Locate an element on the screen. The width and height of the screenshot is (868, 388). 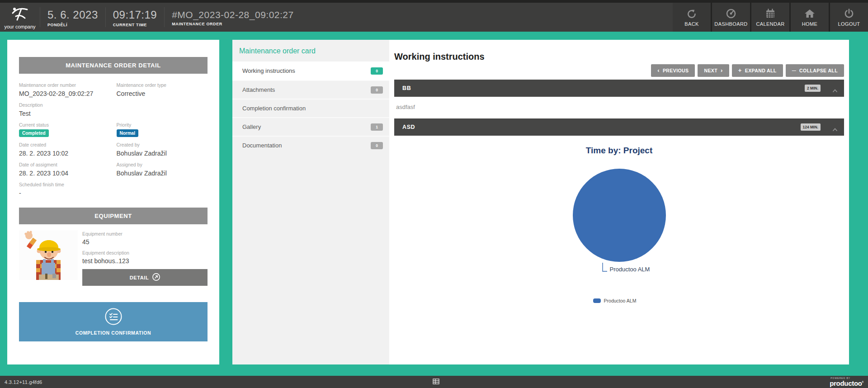
collapse-all-button: — COLLAPSE ALL is located at coordinates (815, 71).